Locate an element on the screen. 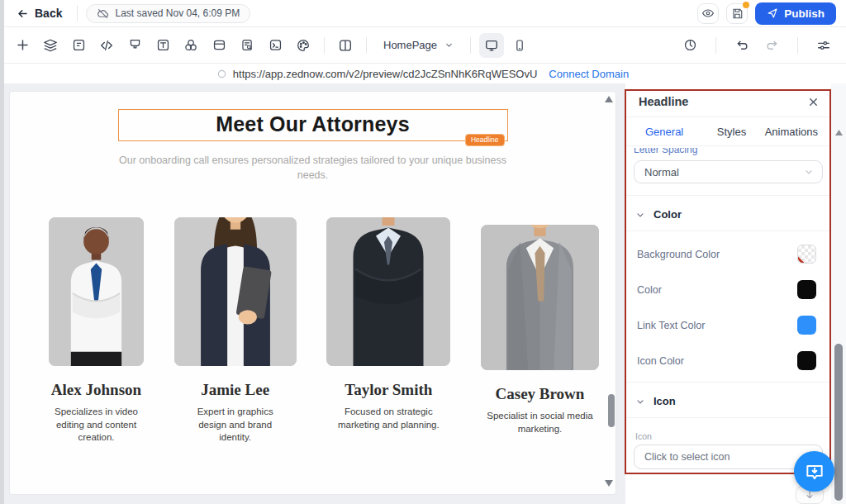  selected-headline-element: Meet Our Attorneys Headline is located at coordinates (313, 126).